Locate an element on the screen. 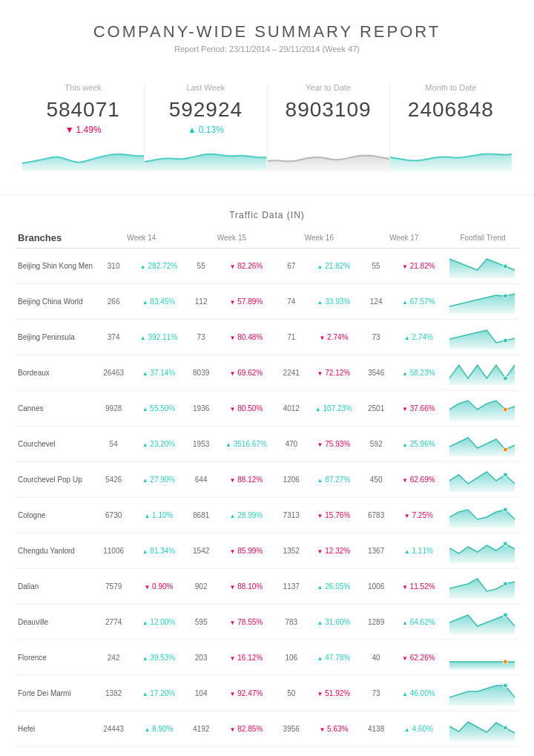 The image size is (534, 756). table-row: Bordeaux 26463 ▲ 37.14% 8039 ▼ 69.62% 22… is located at coordinates (267, 373).